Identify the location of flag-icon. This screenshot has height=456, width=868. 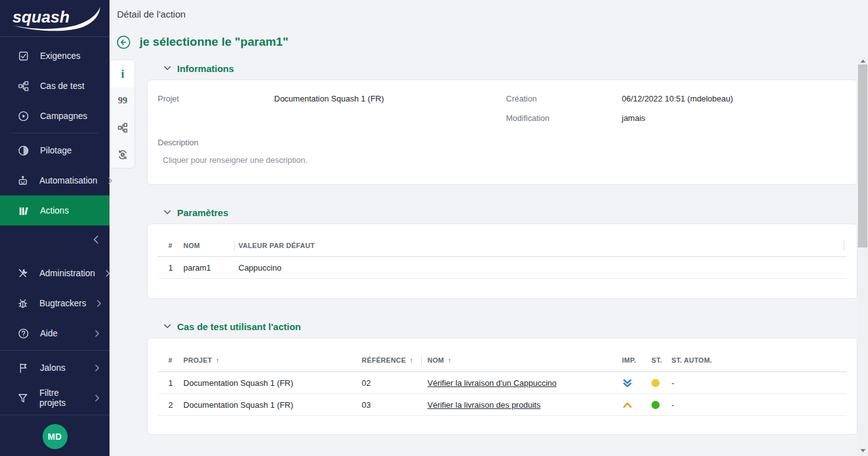
(23, 368).